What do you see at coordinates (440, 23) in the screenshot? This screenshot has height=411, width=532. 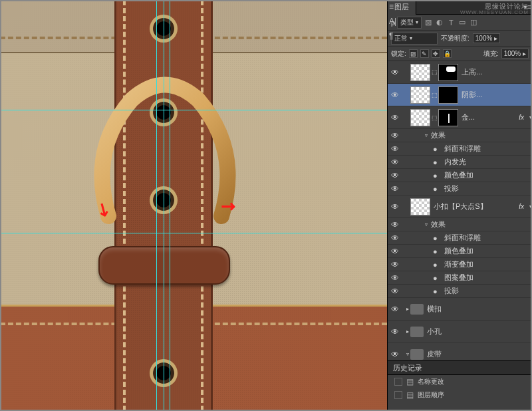 I see `filter-adjust-icon: ◐` at bounding box center [440, 23].